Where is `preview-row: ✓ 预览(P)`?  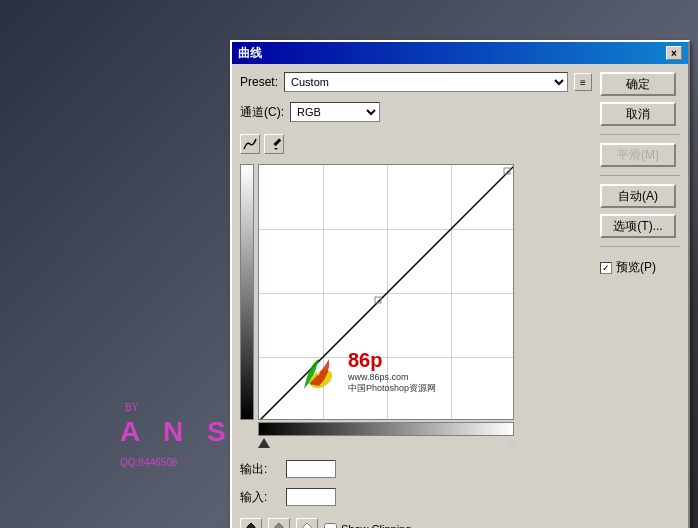
preview-row: ✓ 预览(P) is located at coordinates (640, 268).